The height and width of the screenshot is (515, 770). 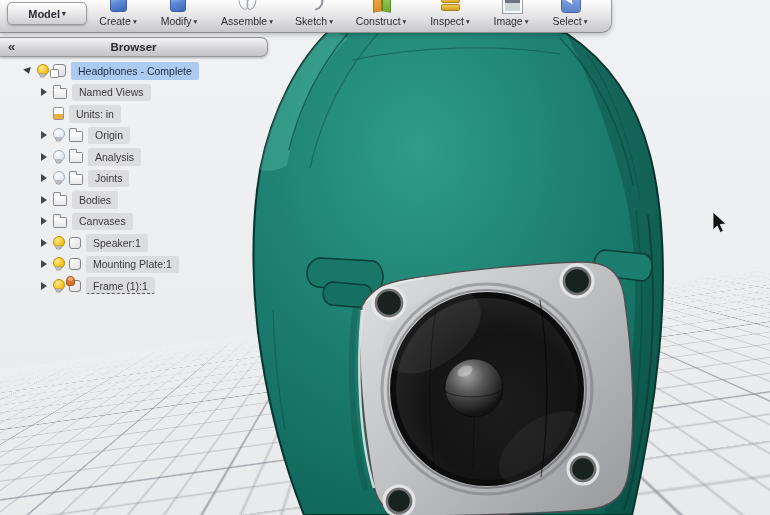 I want to click on toolbar-menu-sketch: Sketch▾, so click(x=314, y=14).